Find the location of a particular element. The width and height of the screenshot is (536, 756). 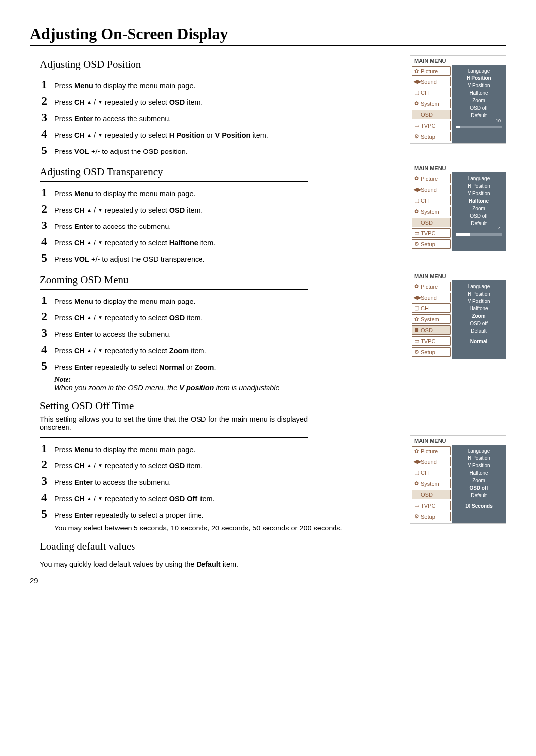

steps-offtime: 1Press Menu to display the menu main pag… is located at coordinates (178, 481).